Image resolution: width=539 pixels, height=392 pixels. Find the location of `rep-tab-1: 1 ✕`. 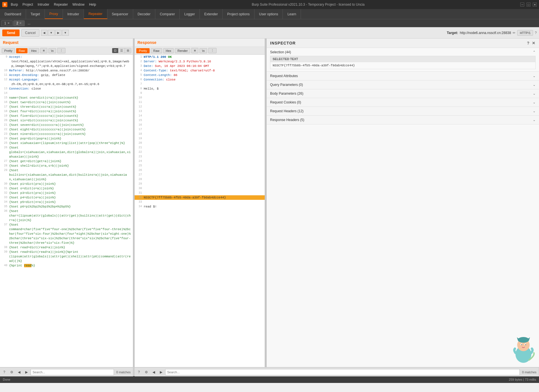

rep-tab-1: 1 ✕ is located at coordinates (7, 23).